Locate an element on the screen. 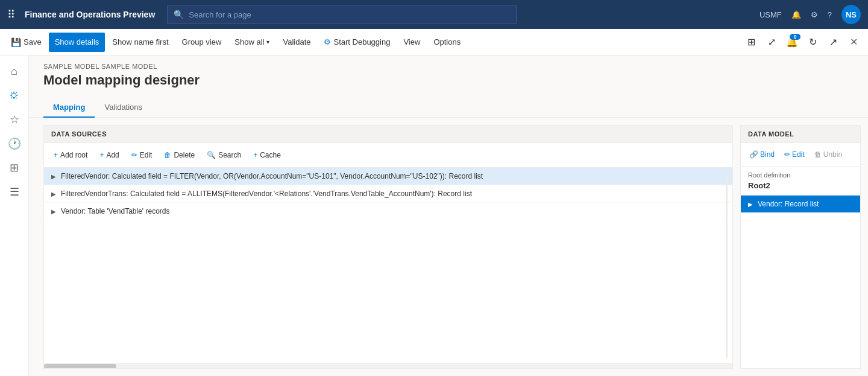 The width and height of the screenshot is (868, 376). grid-icon: ⠿ is located at coordinates (11, 14).